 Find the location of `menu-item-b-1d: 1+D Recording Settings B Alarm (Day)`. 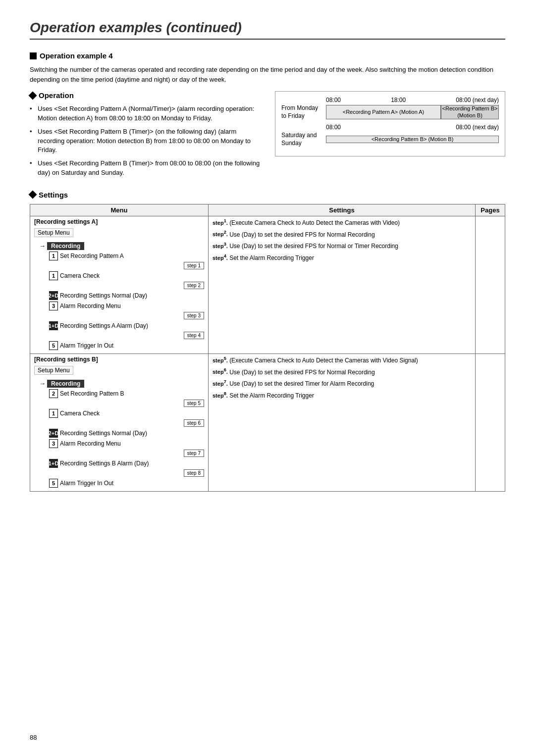

menu-item-b-1d: 1+D Recording Settings B Alarm (Day) is located at coordinates (127, 463).